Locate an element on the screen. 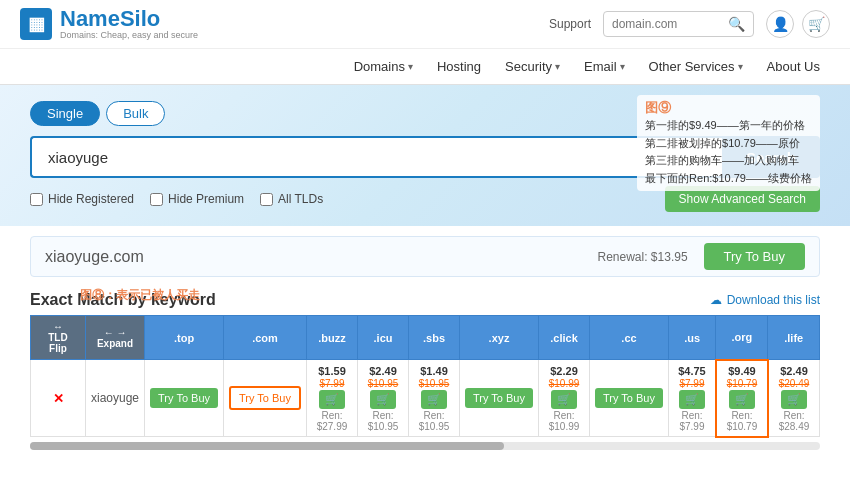 This screenshot has width=850, height=500. domain-search-input is located at coordinates (376, 157).